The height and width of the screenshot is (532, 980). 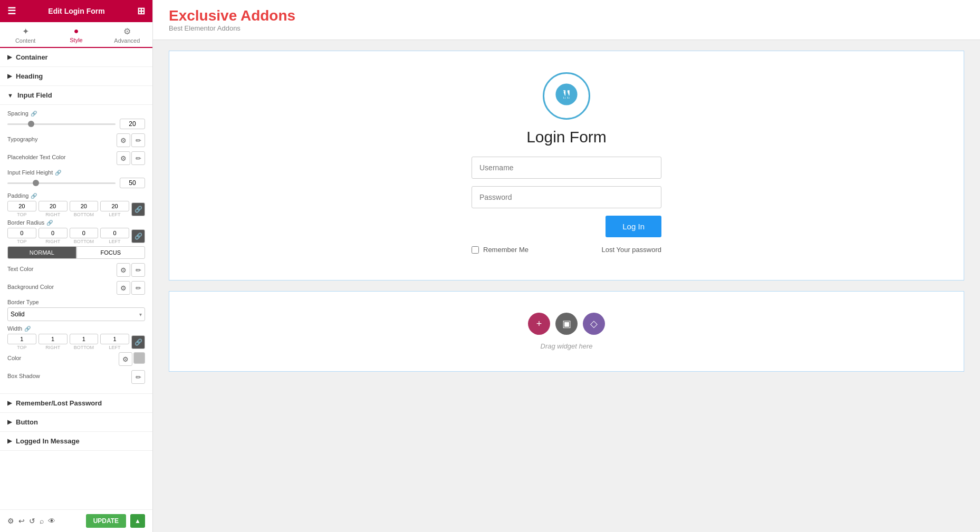 What do you see at coordinates (53, 215) in the screenshot?
I see `padding-right-label: RIGHT` at bounding box center [53, 215].